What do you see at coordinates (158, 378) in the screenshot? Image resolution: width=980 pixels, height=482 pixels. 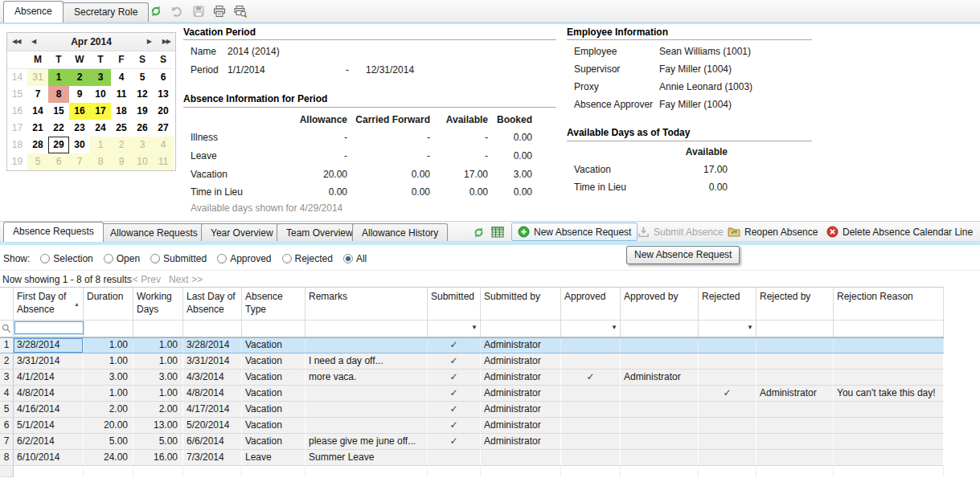 I see `table-cell: 3.00` at bounding box center [158, 378].